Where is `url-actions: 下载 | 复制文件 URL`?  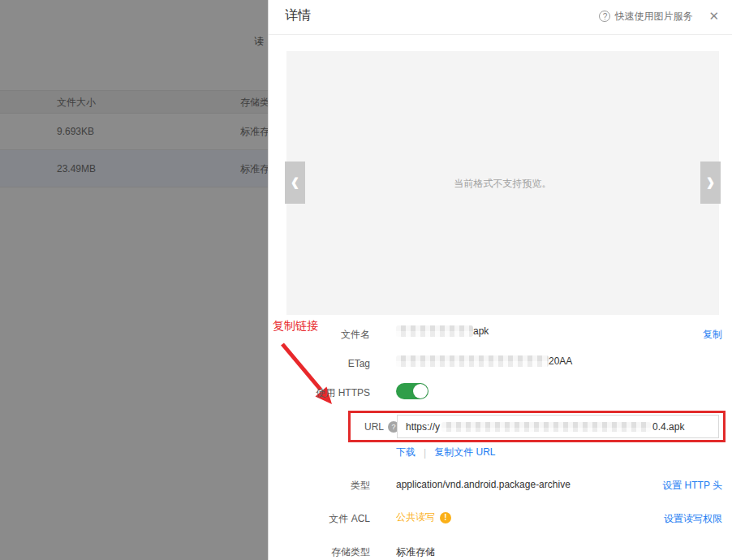 url-actions: 下载 | 复制文件 URL is located at coordinates (446, 453).